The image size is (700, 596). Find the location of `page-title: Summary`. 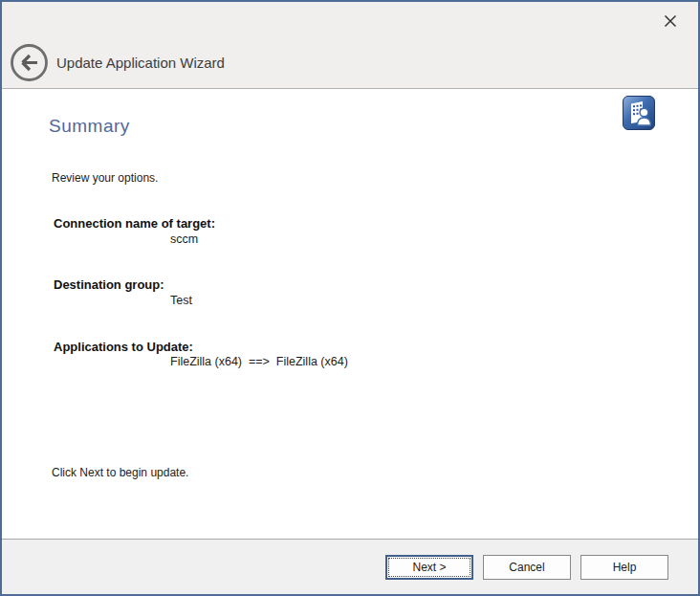

page-title: Summary is located at coordinates (90, 126).